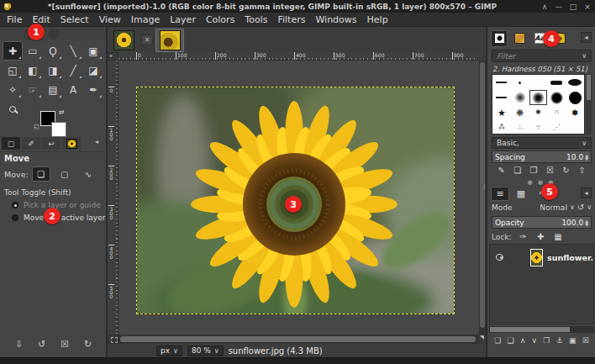  Describe the element at coordinates (33, 89) in the screenshot. I see `smudge-tool-icon: ☞` at that location.